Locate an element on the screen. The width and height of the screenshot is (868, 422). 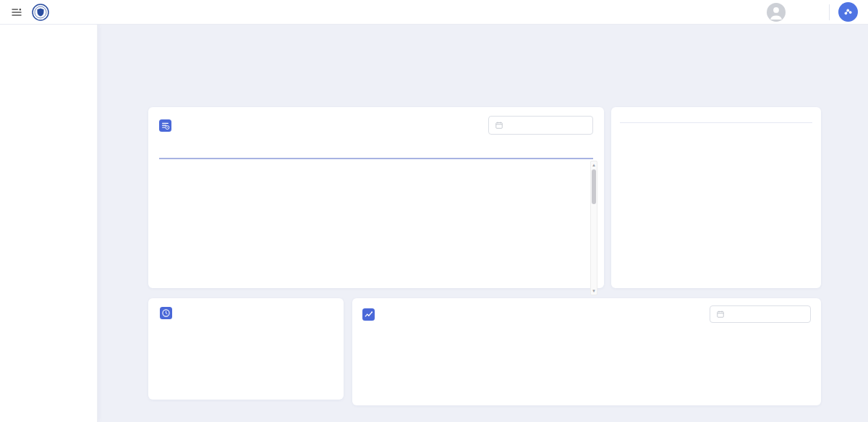
facilities-panel is located at coordinates (716, 198).